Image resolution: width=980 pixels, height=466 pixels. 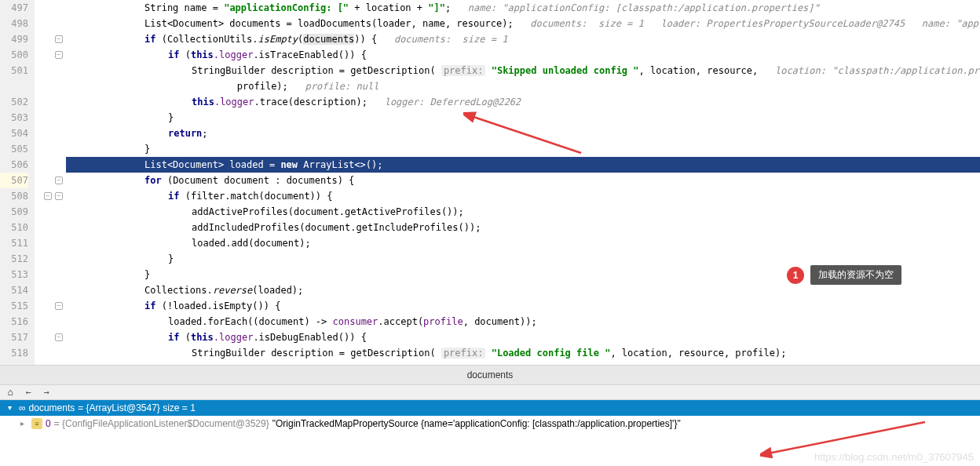 What do you see at coordinates (17, 182) in the screenshot?
I see `line-number-gutter: 497 498 499 500 501 502 503 504 505 506 …` at bounding box center [17, 182].